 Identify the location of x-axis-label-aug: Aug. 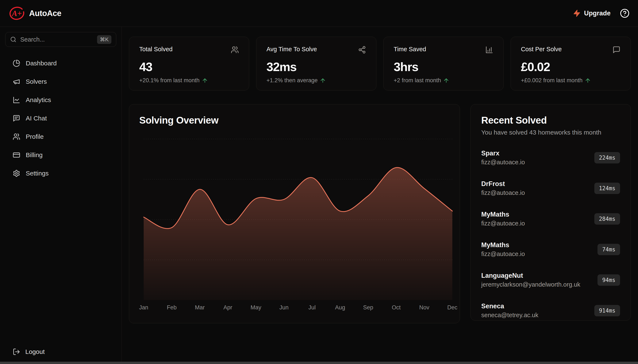
(340, 308).